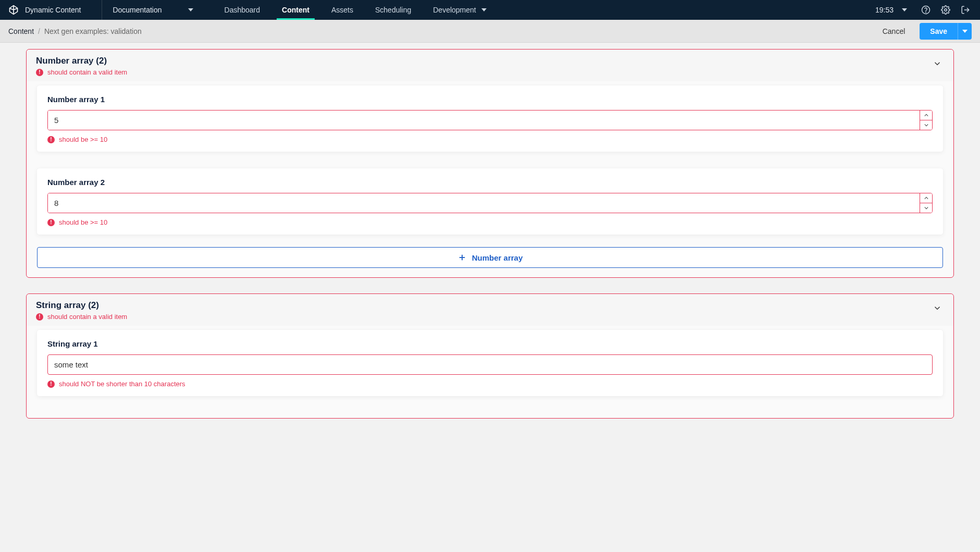 This screenshot has height=552, width=980. I want to click on logout-icon, so click(965, 10).